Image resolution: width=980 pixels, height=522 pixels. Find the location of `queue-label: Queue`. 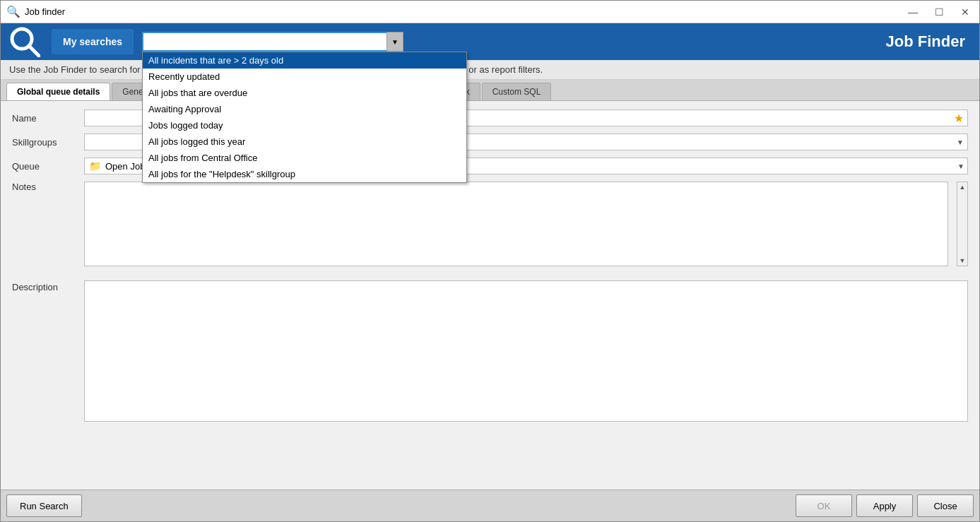

queue-label: Queue is located at coordinates (44, 167).